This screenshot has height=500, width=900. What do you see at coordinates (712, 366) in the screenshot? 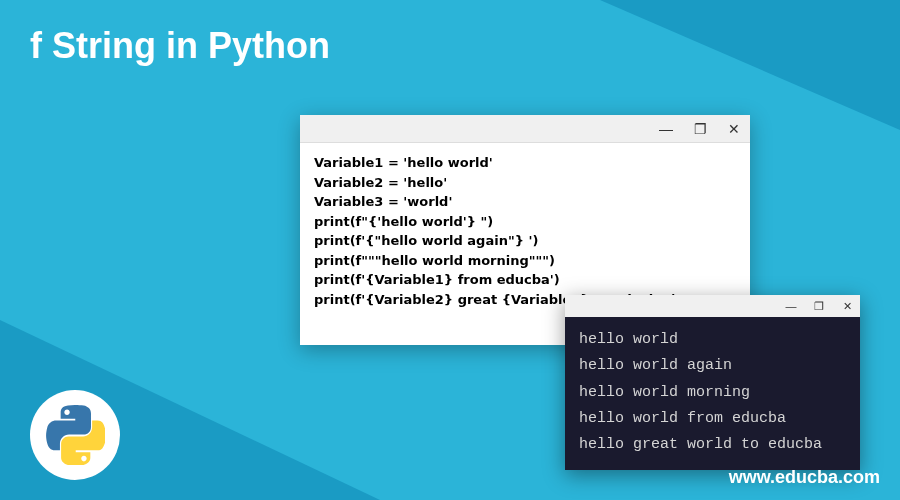
I see `terminal-line: hello world again` at bounding box center [712, 366].